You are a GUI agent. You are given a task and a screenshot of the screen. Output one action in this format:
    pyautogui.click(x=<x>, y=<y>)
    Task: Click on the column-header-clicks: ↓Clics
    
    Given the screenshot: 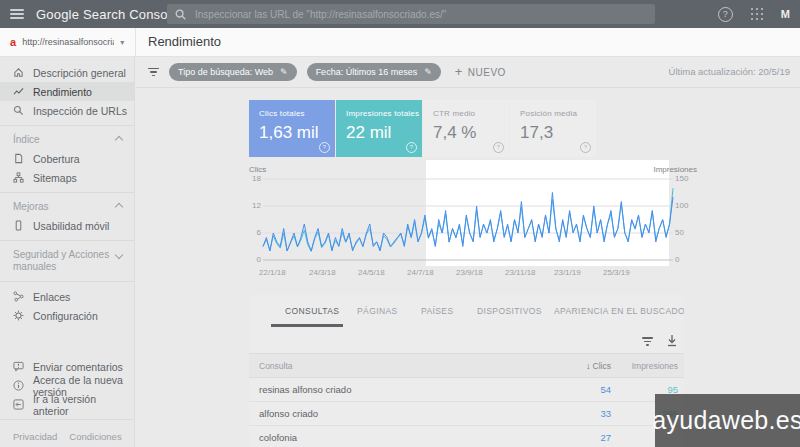 What is the action you would take?
    pyautogui.click(x=598, y=366)
    